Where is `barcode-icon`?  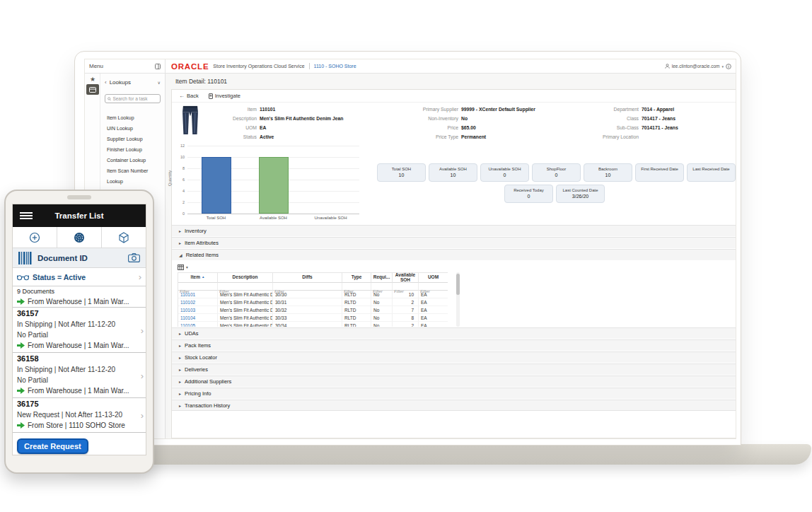 barcode-icon is located at coordinates (26, 258).